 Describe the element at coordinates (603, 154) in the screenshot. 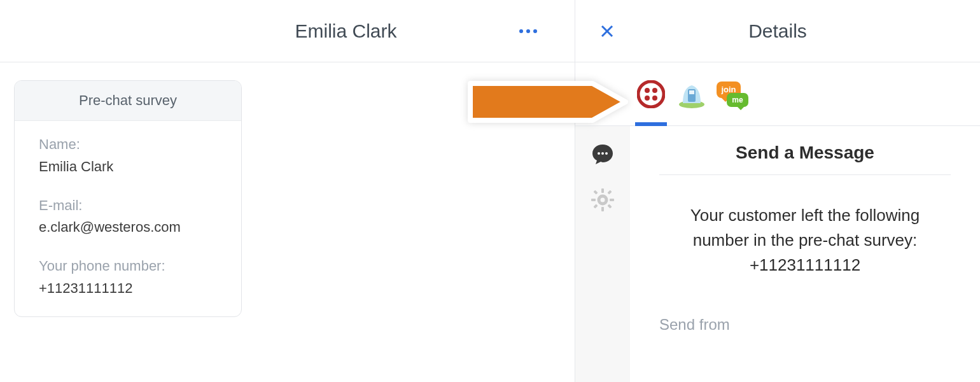

I see `messages-tab-button` at that location.